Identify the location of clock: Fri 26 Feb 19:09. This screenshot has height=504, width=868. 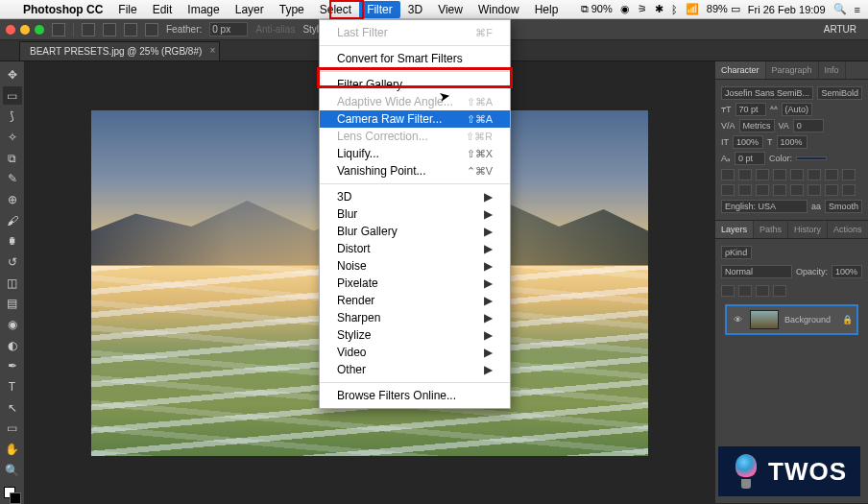
(787, 10).